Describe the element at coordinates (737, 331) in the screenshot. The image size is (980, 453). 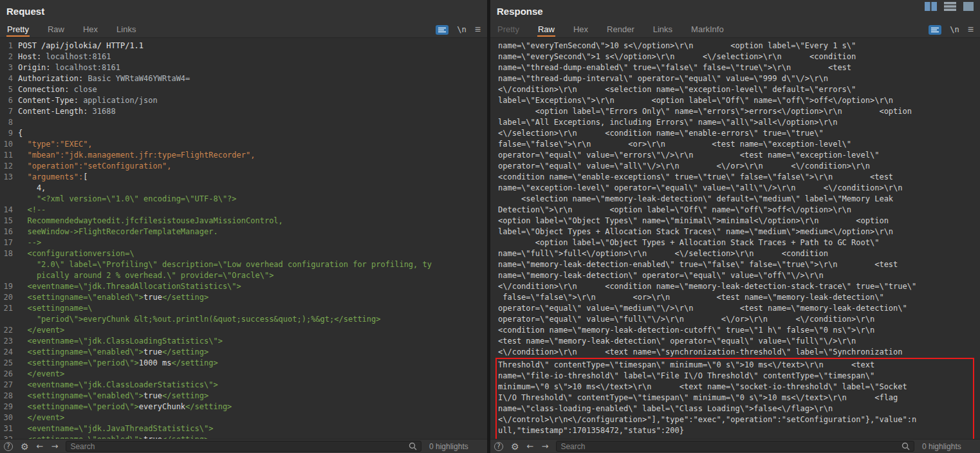
I see `response-line: <condition name=\"memory-leak-detection-…` at that location.